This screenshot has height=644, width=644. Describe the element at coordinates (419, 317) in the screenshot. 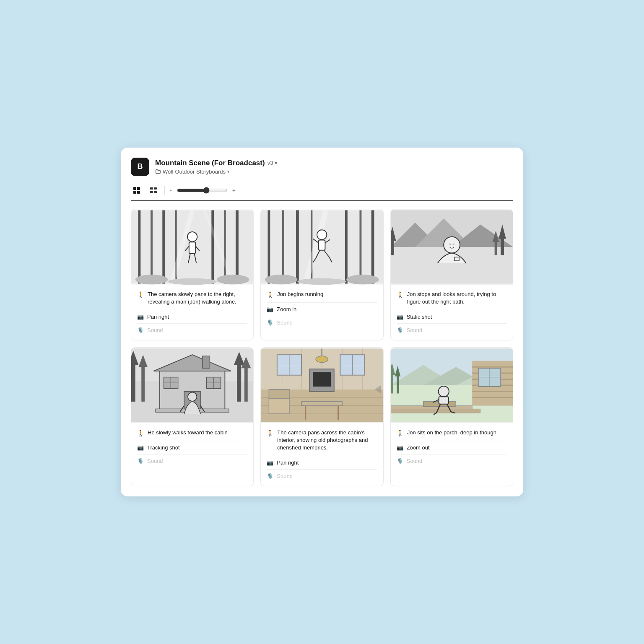

I see `shot-type-label: Static shot` at that location.